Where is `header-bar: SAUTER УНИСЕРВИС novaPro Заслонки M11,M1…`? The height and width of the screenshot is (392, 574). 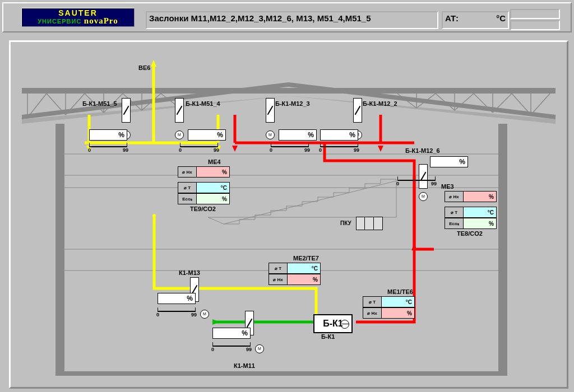 header-bar: SAUTER УНИСЕРВИС novaPro Заслонки M11,M1… is located at coordinates (287, 17).